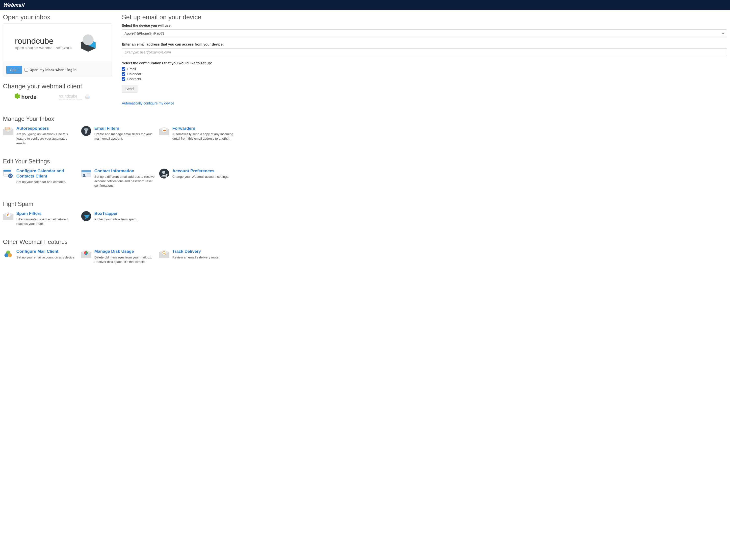  I want to click on section-title: Other Webmail Features, so click(365, 242).